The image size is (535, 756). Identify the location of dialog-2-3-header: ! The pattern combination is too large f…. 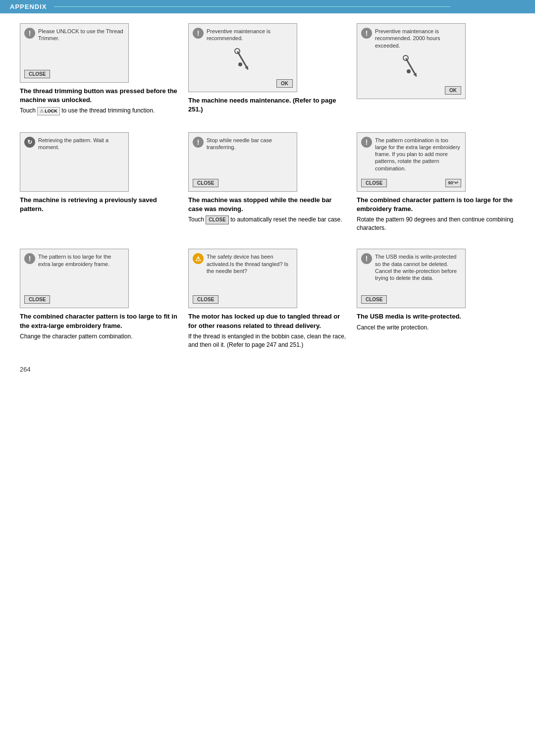
(411, 155).